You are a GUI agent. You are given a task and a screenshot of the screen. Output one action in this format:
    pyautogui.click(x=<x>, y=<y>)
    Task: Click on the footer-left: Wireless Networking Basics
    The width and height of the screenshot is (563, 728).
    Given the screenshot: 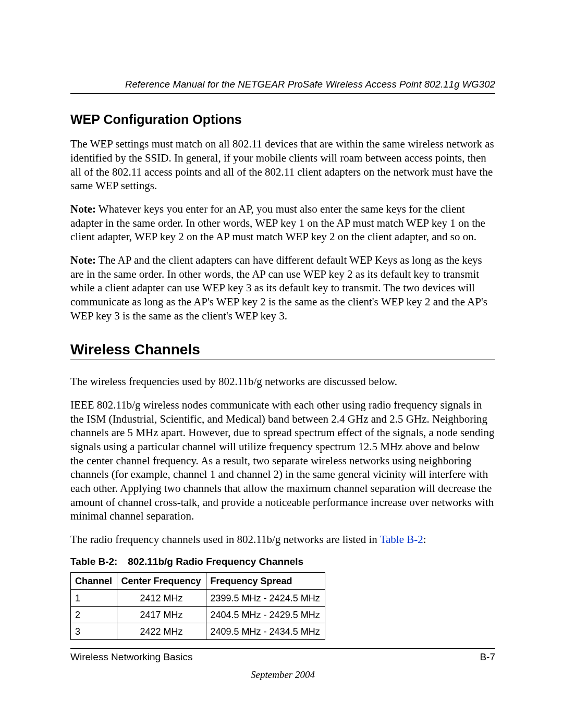 What is the action you would take?
    pyautogui.click(x=131, y=657)
    